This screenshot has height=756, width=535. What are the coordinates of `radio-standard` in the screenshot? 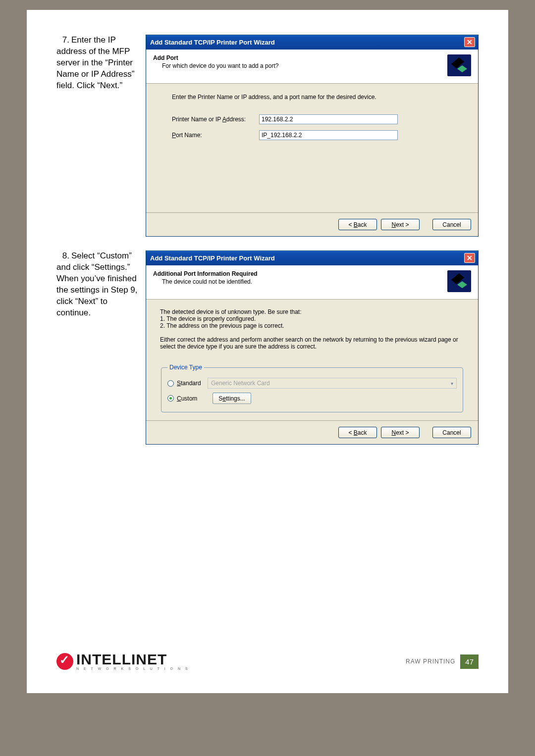 It's located at (170, 383).